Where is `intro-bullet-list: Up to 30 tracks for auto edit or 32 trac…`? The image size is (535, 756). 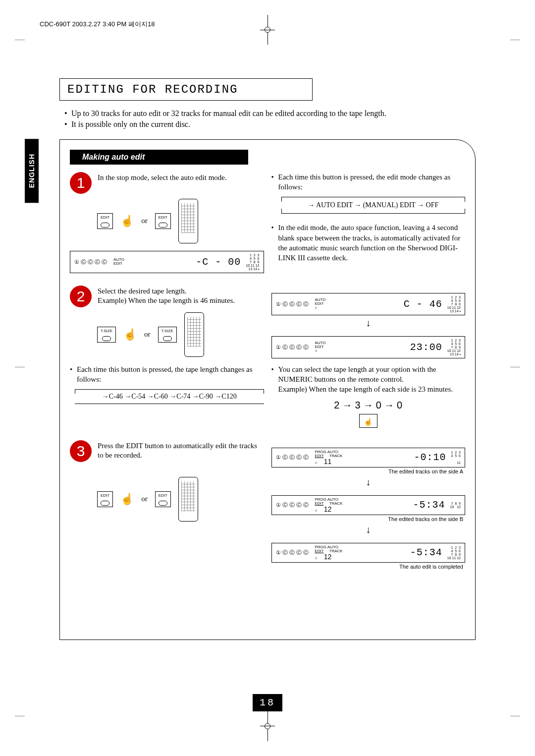
intro-bullet-list: Up to 30 tracks for auto edit or 32 trac… is located at coordinates (270, 119).